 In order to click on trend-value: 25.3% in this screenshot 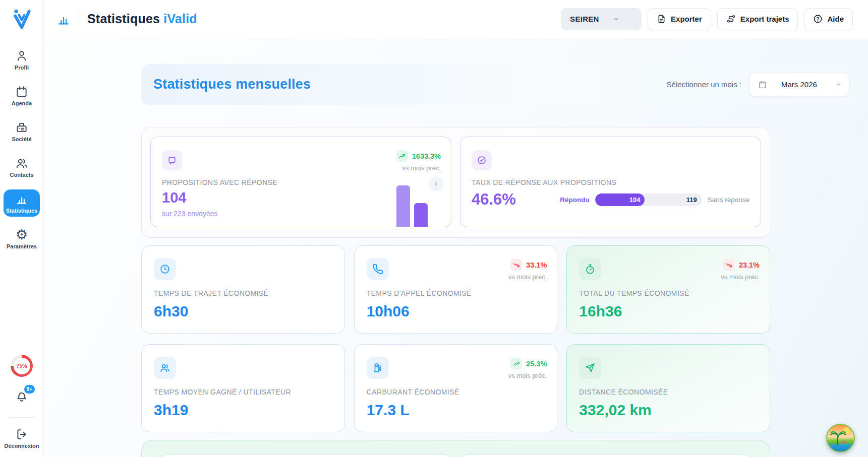, I will do `click(537, 364)`.